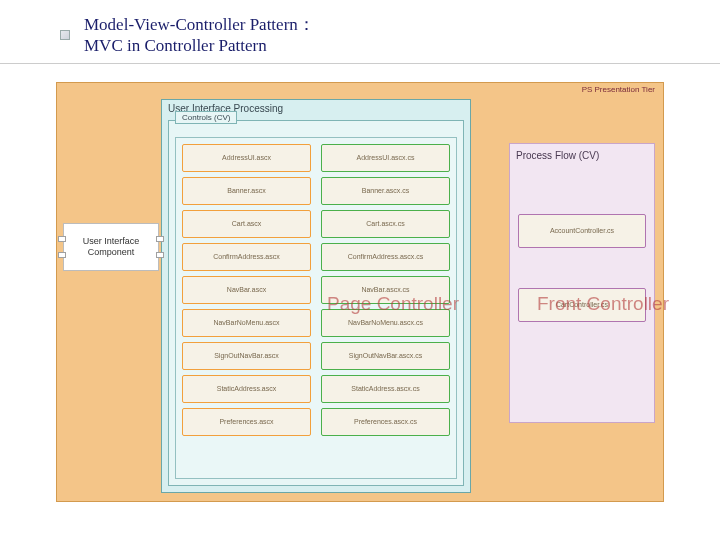  Describe the element at coordinates (386, 257) in the screenshot. I see `ascx-cs-file: ConfirmAddress.ascx.cs` at that location.